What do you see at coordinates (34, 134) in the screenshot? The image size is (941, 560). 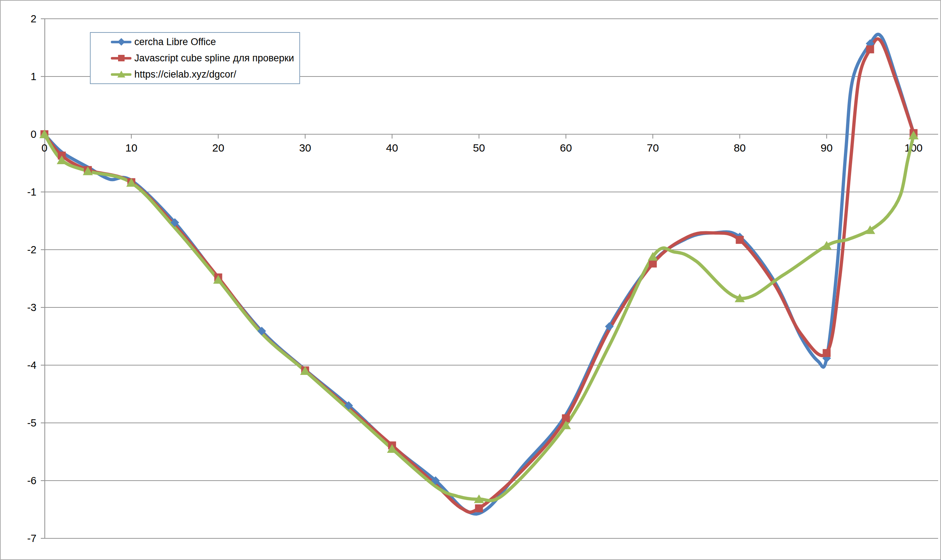 I see `y-tick-label: 0` at bounding box center [34, 134].